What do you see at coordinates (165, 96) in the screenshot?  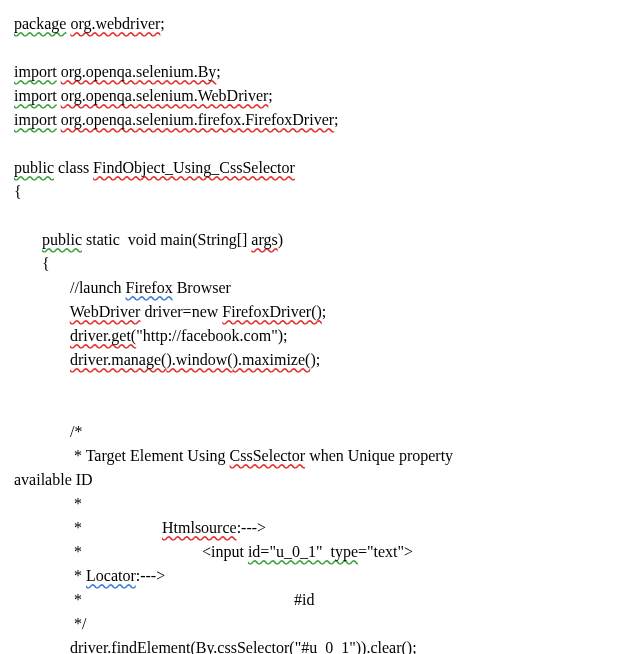 I see `import-path: org.openqa.selenium.WebDriver` at bounding box center [165, 96].